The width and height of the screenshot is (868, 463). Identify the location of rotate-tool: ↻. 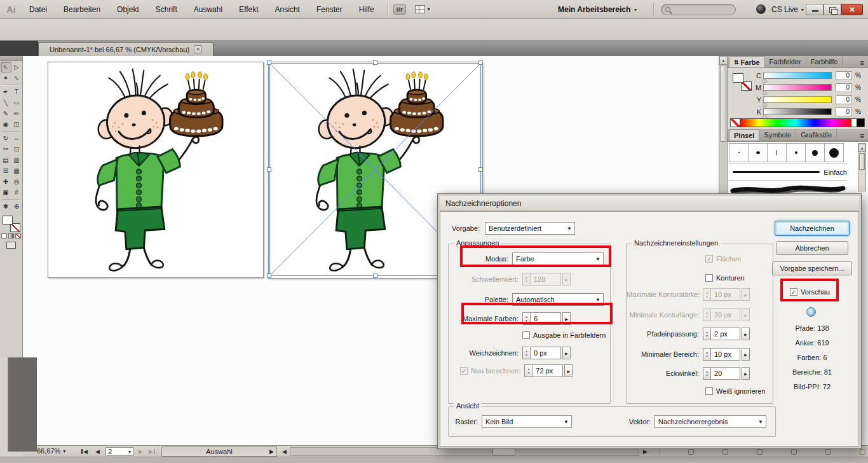
(6, 139).